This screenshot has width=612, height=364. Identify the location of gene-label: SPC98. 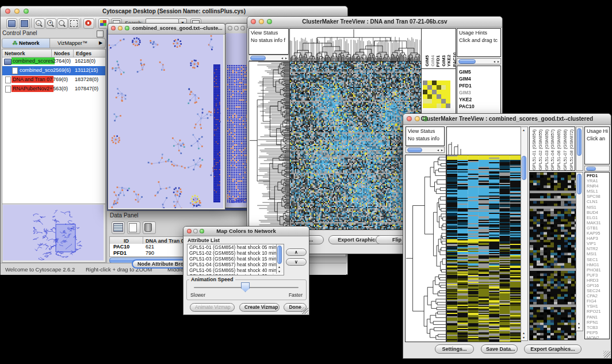
(597, 197).